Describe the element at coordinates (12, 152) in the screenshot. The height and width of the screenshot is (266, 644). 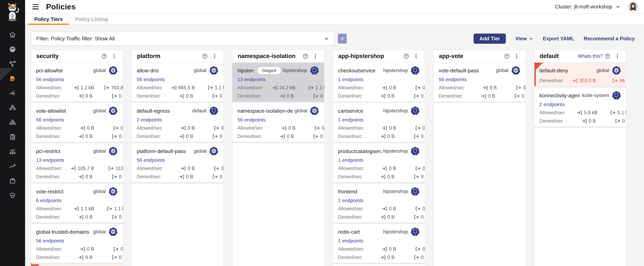
I see `sidebar-item-statistics` at that location.